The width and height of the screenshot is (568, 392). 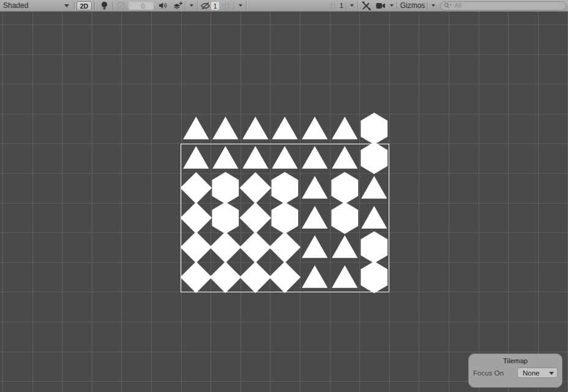 What do you see at coordinates (84, 6) in the screenshot?
I see `2d-toggle-button: 2D` at bounding box center [84, 6].